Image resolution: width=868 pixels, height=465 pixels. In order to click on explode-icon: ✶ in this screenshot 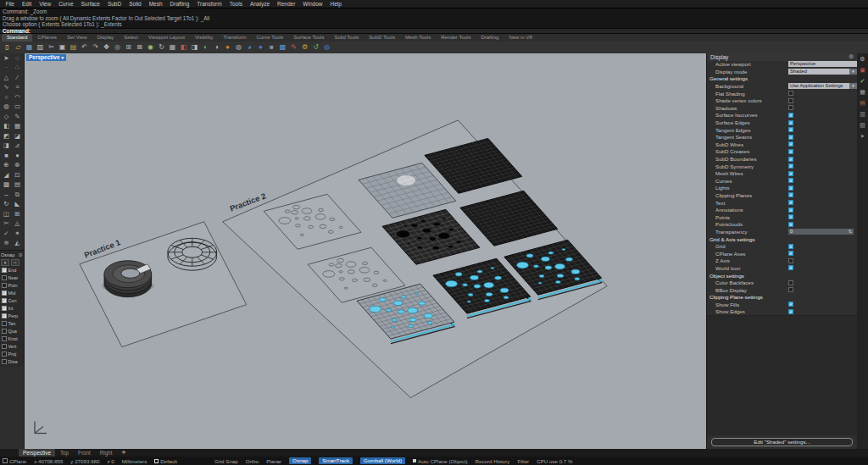, I will do `click(17, 234)`.